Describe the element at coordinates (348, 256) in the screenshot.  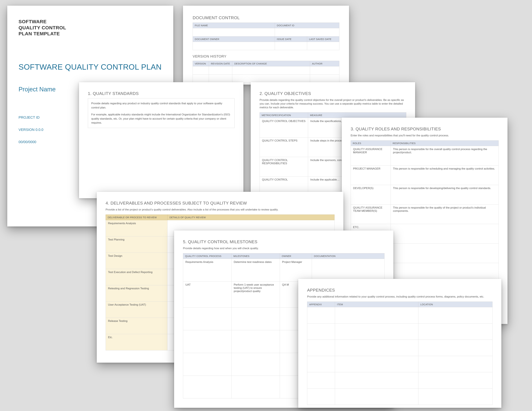
I see `th-documentation: DOCUMENTATION` at that location.